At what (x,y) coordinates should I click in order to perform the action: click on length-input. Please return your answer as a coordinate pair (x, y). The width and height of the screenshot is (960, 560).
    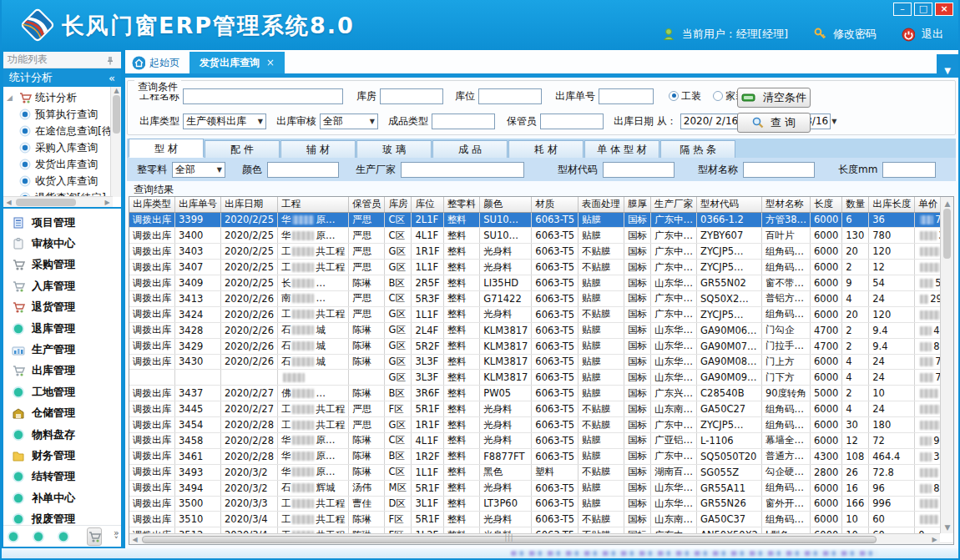
    Looking at the image, I should click on (909, 170).